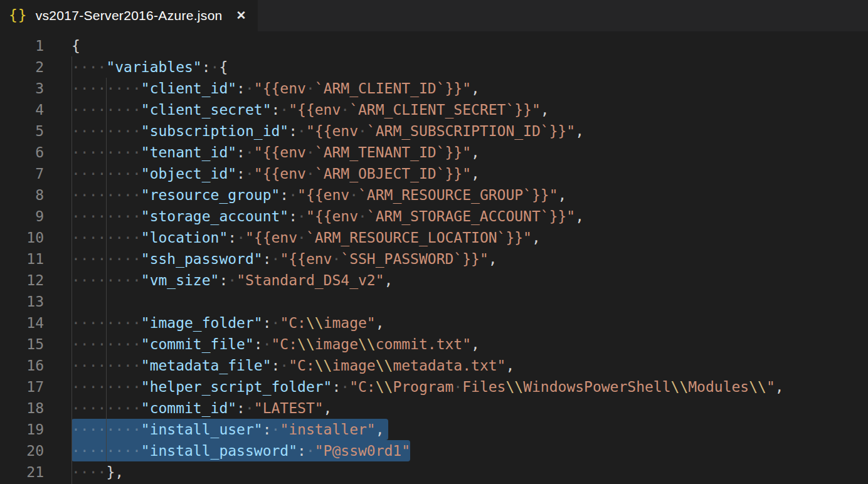  What do you see at coordinates (22, 280) in the screenshot?
I see `line-number: 12` at bounding box center [22, 280].